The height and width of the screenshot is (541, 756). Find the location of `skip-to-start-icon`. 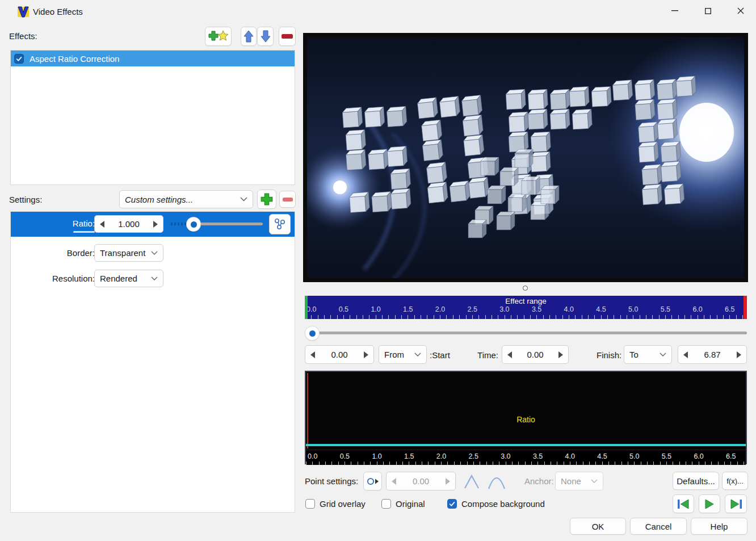

skip-to-start-icon is located at coordinates (683, 504).